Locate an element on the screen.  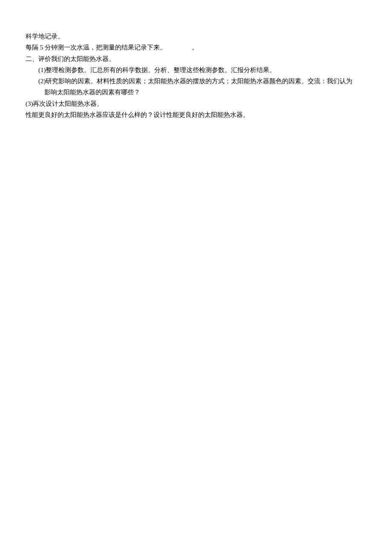
list-item: (1)整理检测参数。汇总所有的科学数据。分析、整理这些检测参数。汇报分析结果。 is located at coordinates (198, 70).